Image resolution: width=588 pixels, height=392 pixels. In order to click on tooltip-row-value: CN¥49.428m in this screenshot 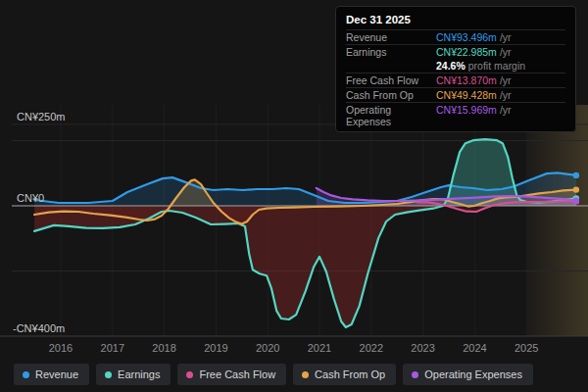, I will do `click(466, 95)`.